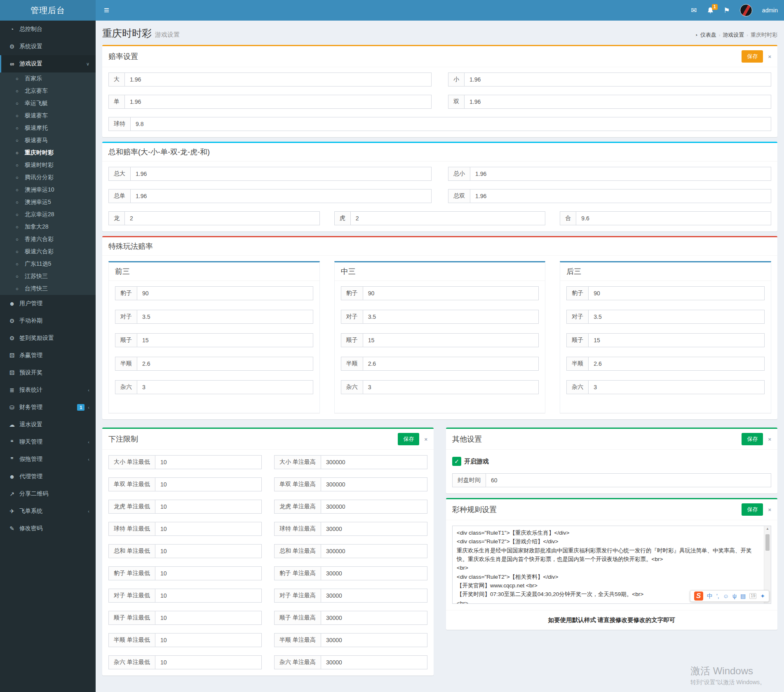 The height and width of the screenshot is (692, 784). What do you see at coordinates (48, 215) in the screenshot?
I see `submenu-item: ○ 北京幸运28` at bounding box center [48, 215].